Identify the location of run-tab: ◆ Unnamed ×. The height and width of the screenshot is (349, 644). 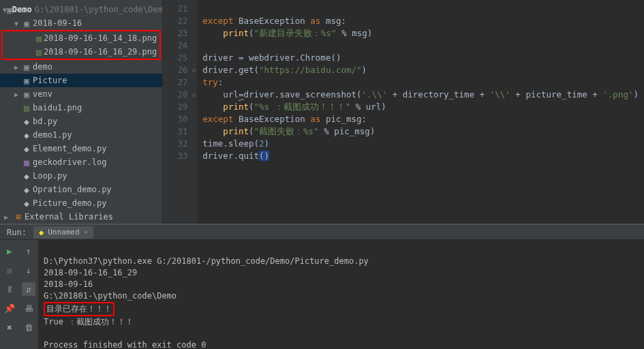
(63, 232).